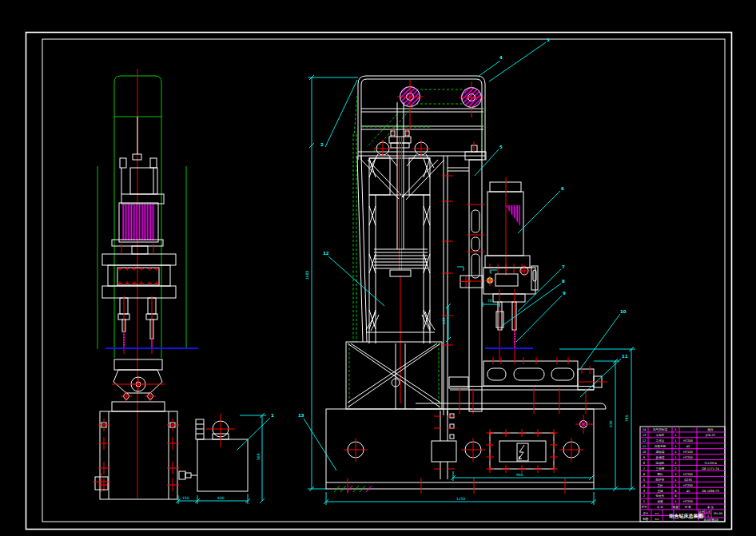  What do you see at coordinates (644, 463) in the screenshot?
I see `svg-text: 8` at bounding box center [644, 463].